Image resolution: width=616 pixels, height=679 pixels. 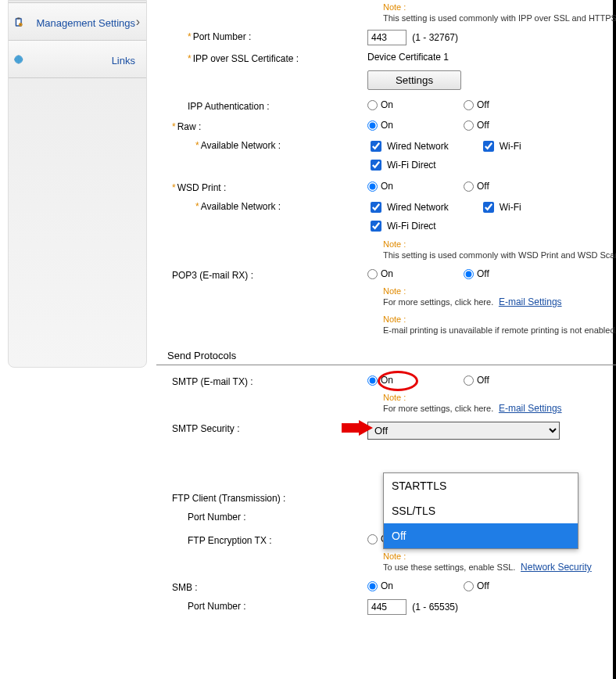 What do you see at coordinates (402, 165) in the screenshot?
I see `raw-net-wifi-direct: Wi-Fi Direct` at bounding box center [402, 165].